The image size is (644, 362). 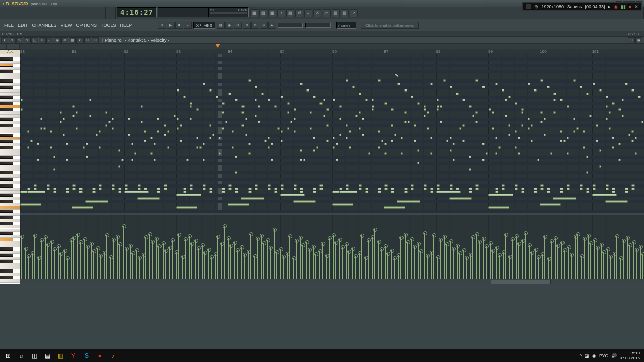 I want to click on tray-icon-4: 🔊, so click(x=614, y=356).